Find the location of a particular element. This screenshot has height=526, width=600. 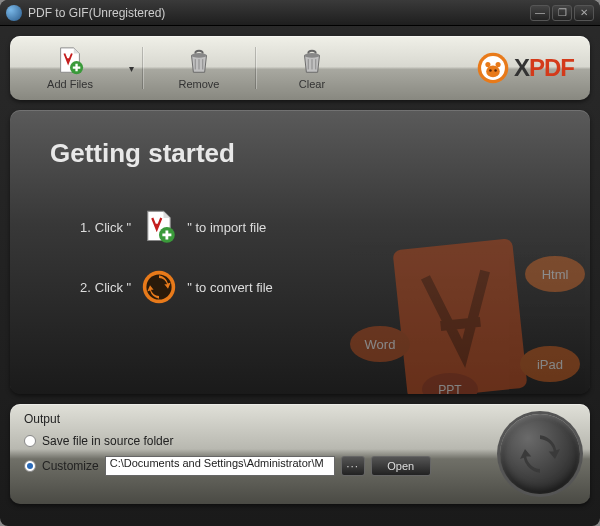

clear-button: Clear is located at coordinates (312, 68).